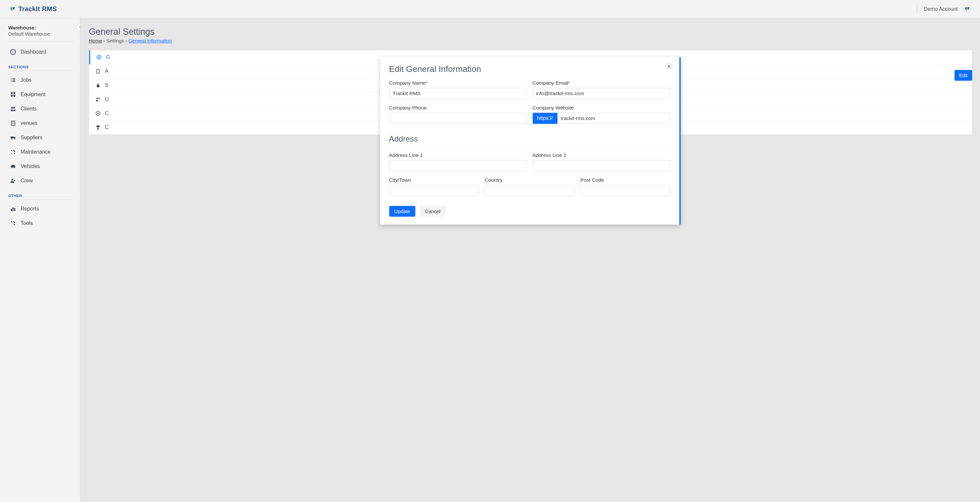 This screenshot has width=980, height=502. I want to click on company-website-input, so click(614, 118).